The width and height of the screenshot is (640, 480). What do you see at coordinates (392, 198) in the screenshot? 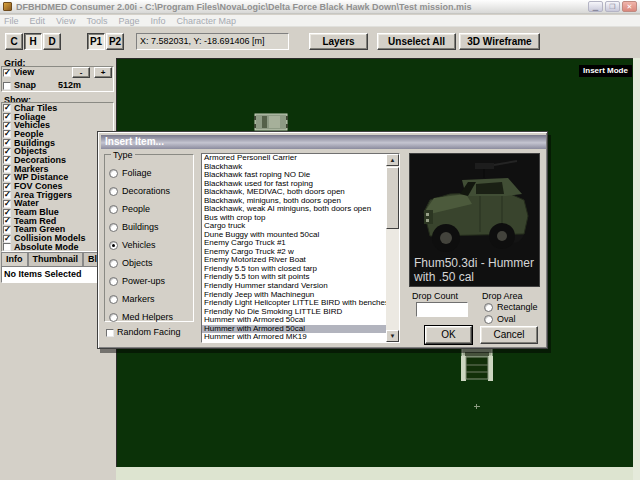
I see `scrollbar-thumb` at bounding box center [392, 198].